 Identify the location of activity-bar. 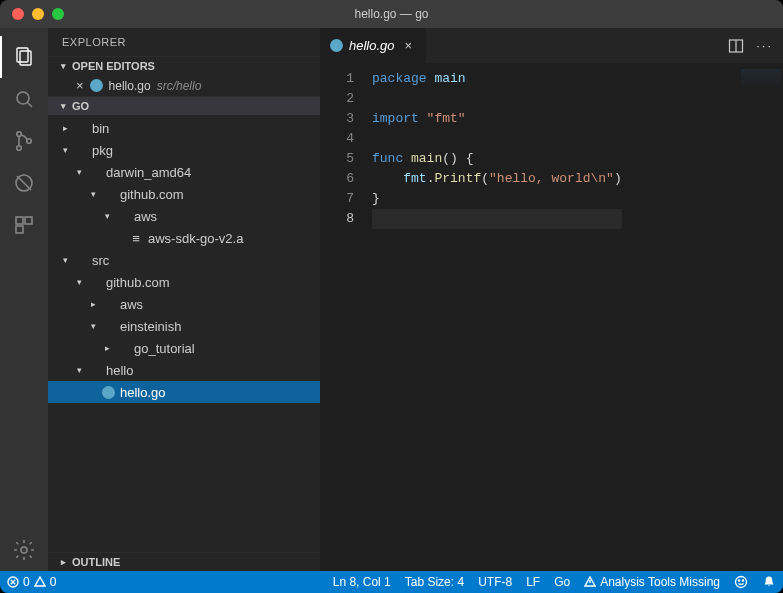
(24, 300).